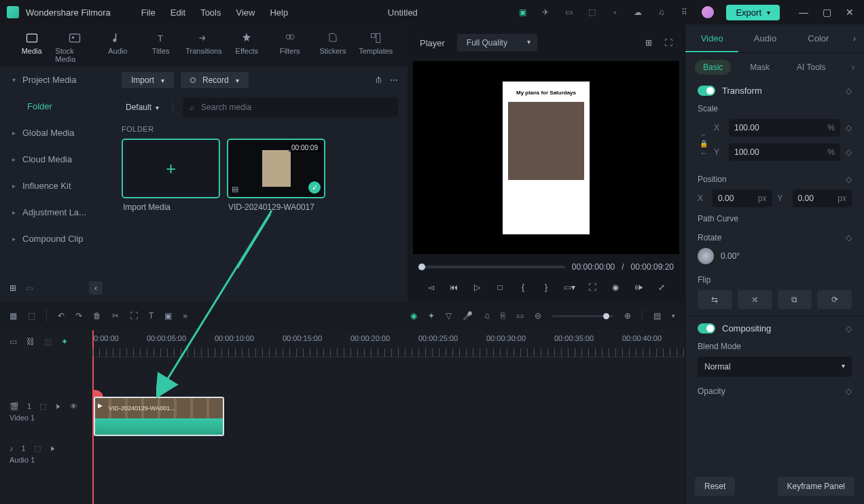  What do you see at coordinates (661, 12) in the screenshot?
I see `headphones-icon: ♫` at bounding box center [661, 12].